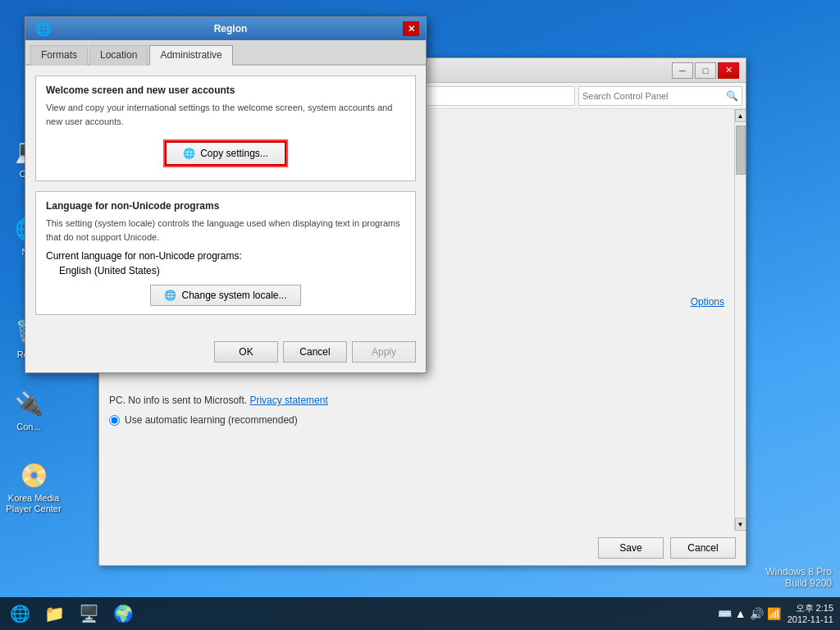 The width and height of the screenshot is (840, 630). I want to click on save-button: Save, so click(631, 548).